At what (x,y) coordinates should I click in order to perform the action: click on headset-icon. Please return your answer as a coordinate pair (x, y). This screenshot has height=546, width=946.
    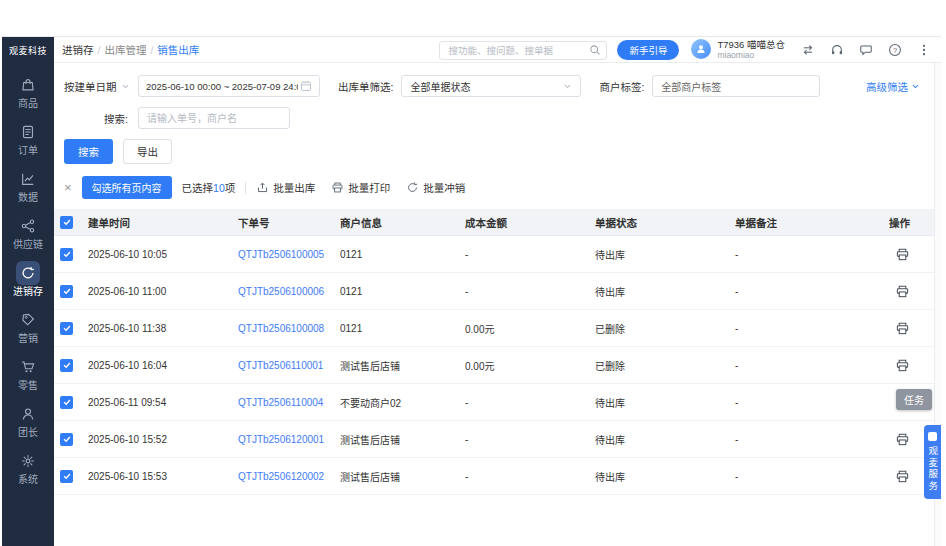
    Looking at the image, I should click on (837, 50).